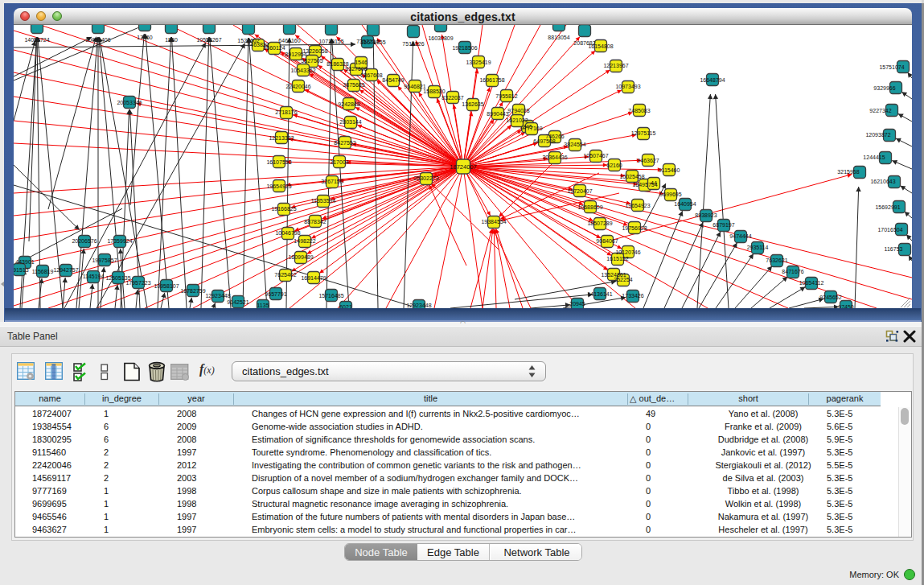  What do you see at coordinates (278, 187) in the screenshot?
I see `svg-text: 19654925` at bounding box center [278, 187].